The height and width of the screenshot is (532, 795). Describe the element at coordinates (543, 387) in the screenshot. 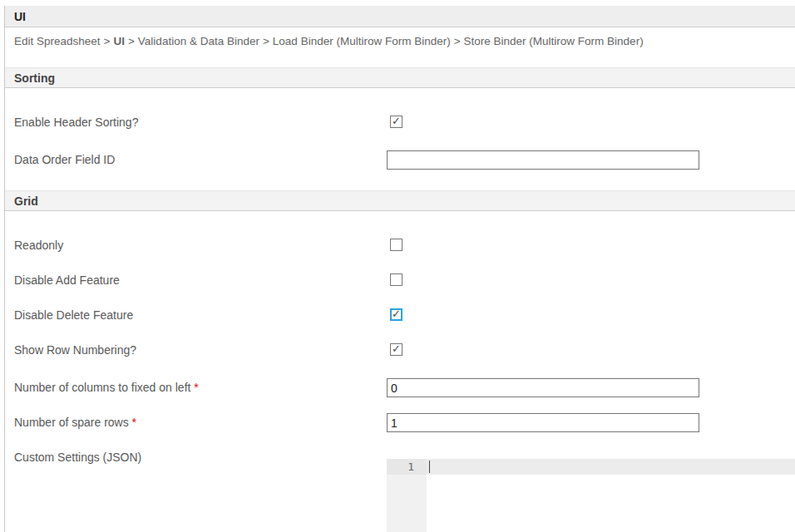

I see `fixed-columns-left-input` at that location.